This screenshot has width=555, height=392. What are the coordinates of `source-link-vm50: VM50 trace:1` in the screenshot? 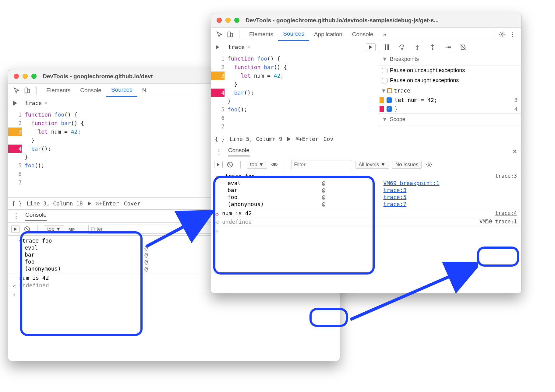 It's located at (498, 222).